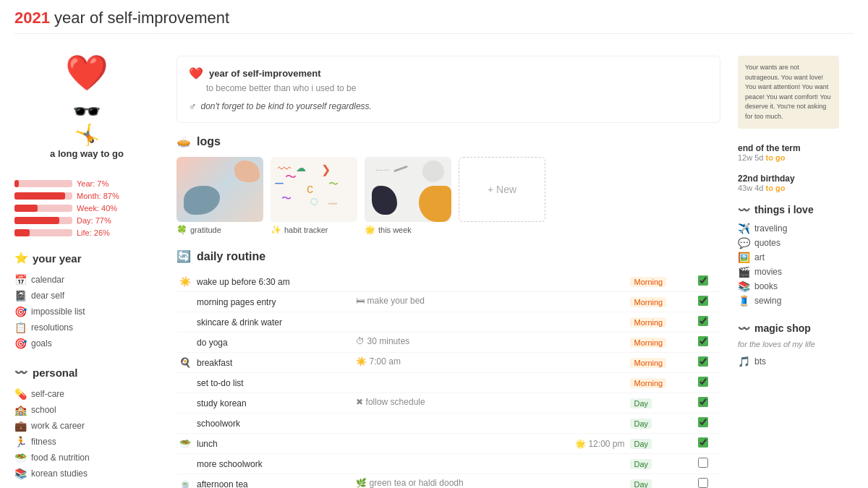 This screenshot has width=868, height=488. I want to click on nav-item-work-&-career: 💼work & career, so click(87, 426).